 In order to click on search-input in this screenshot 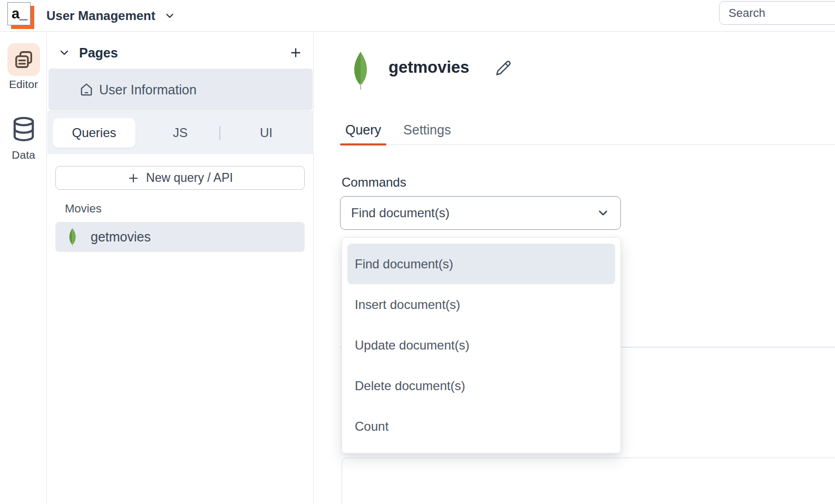, I will do `click(777, 13)`.